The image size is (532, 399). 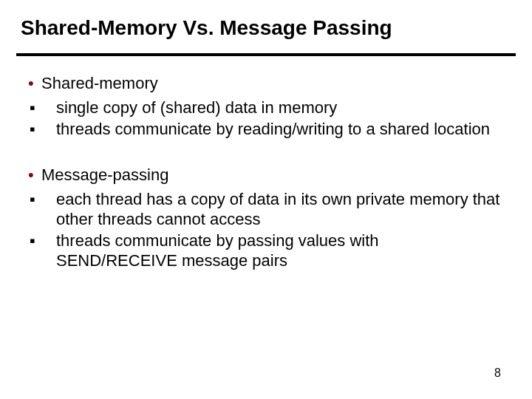 What do you see at coordinates (265, 153) in the screenshot?
I see `spacer` at bounding box center [265, 153].